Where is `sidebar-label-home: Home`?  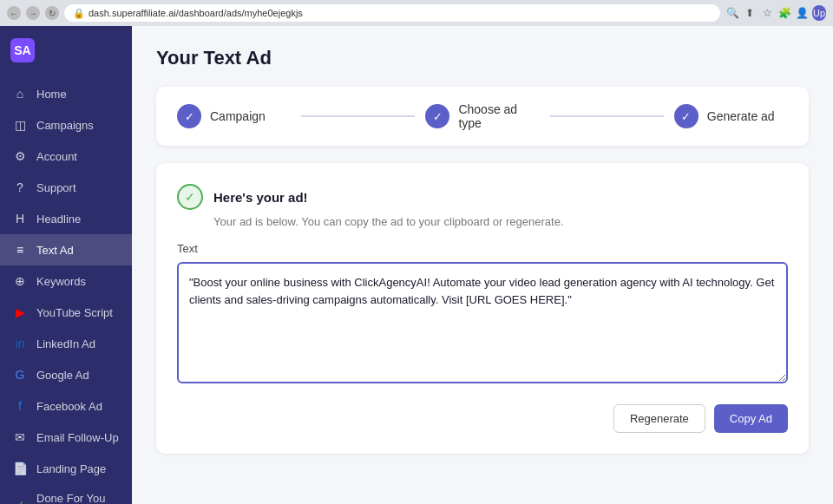
sidebar-label-home: Home is located at coordinates (52, 94).